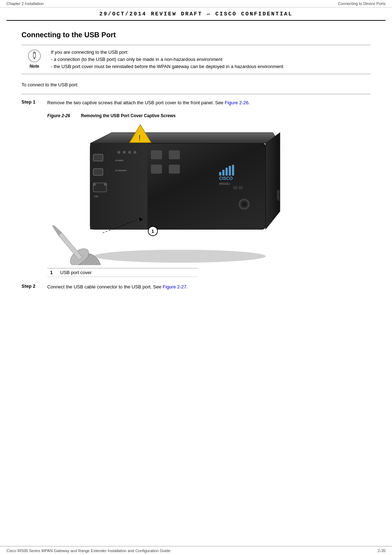 The width and height of the screenshot is (392, 555). I want to click on figure-caption-text: Removing the USB Port Cover Captive Scre…, so click(128, 116).